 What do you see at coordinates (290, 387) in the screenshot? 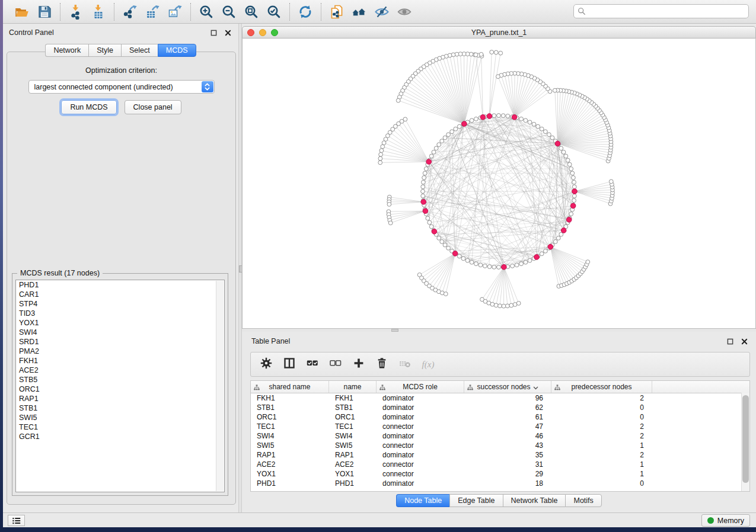
I see `column-header-shared-name: shared name` at bounding box center [290, 387].